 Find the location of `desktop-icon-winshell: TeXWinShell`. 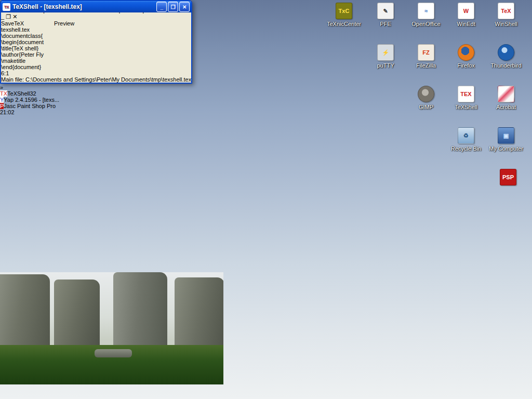

desktop-icon-winshell: TeXWinShell is located at coordinates (506, 15).